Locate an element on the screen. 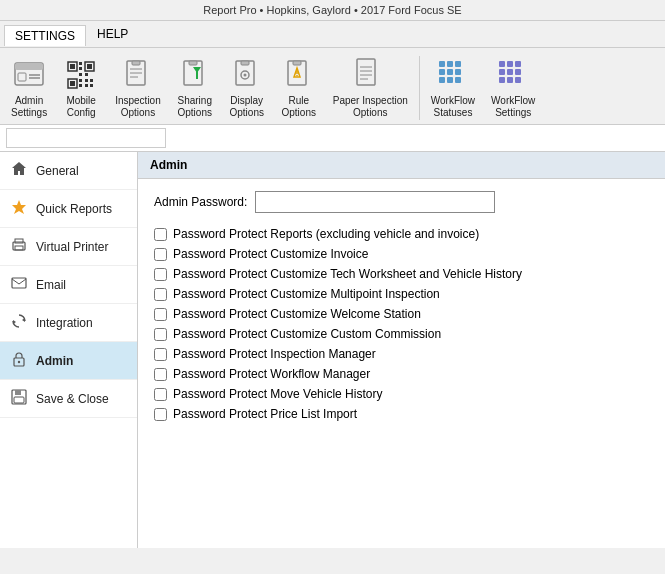  sidebar-integration-label: Integration is located at coordinates (64, 323).